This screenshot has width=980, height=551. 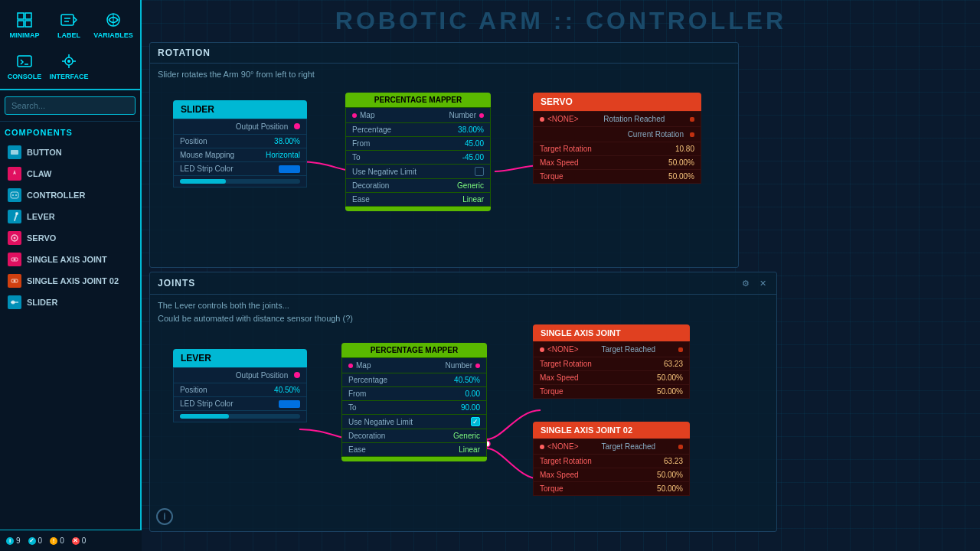 I want to click on led-color-swatch, so click(x=289, y=169).